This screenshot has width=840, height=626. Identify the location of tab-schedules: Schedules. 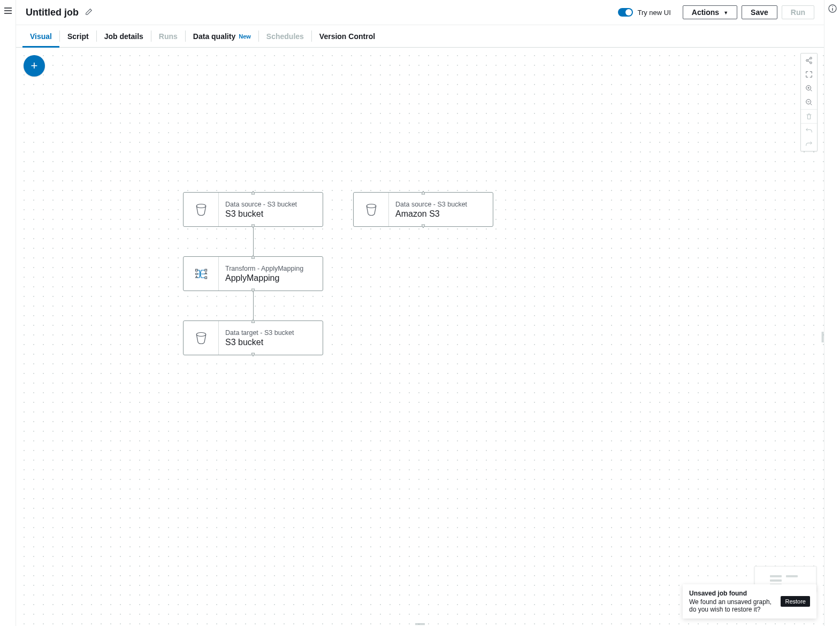
(285, 36).